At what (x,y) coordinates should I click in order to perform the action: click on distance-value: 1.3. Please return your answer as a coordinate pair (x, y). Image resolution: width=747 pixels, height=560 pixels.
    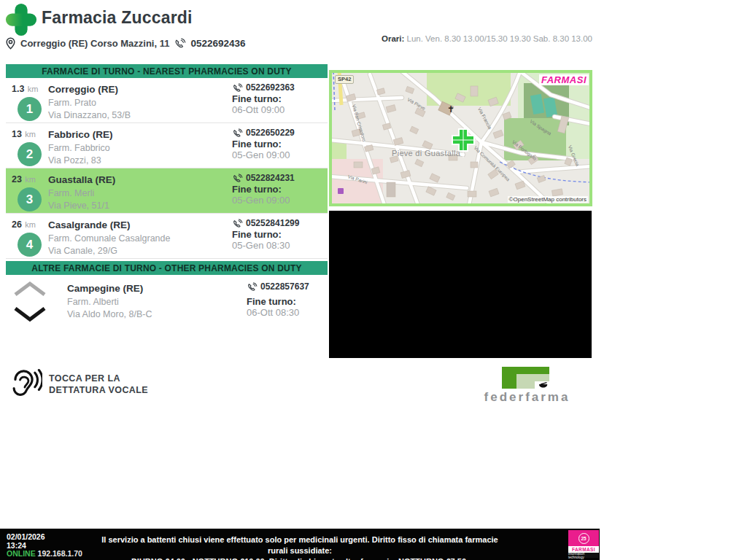
    Looking at the image, I should click on (18, 89).